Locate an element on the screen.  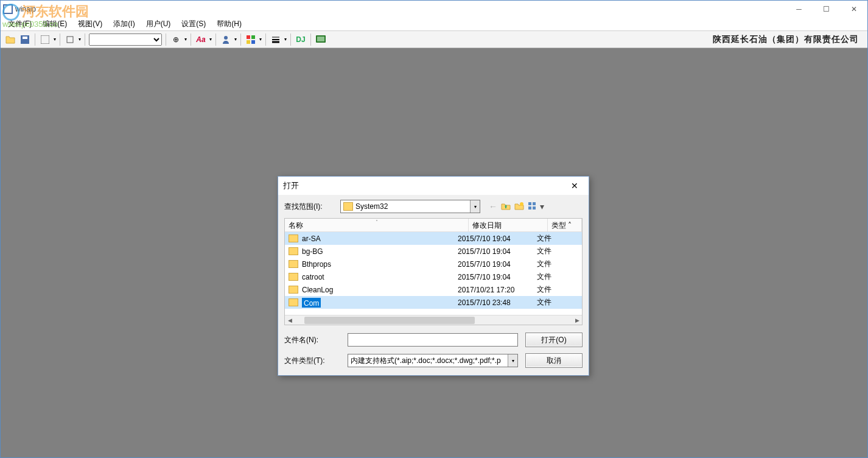
menu-settings: 设置(S) is located at coordinates (194, 24).